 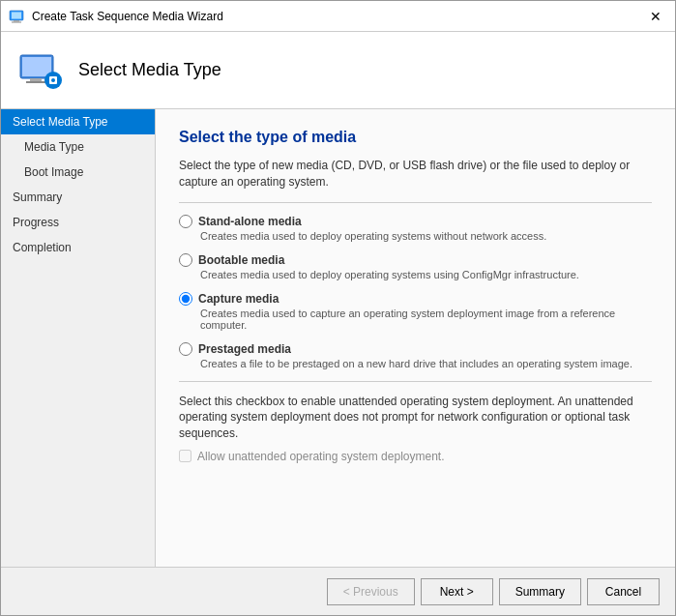 I want to click on sidebar-item-progress: Progress, so click(x=77, y=222).